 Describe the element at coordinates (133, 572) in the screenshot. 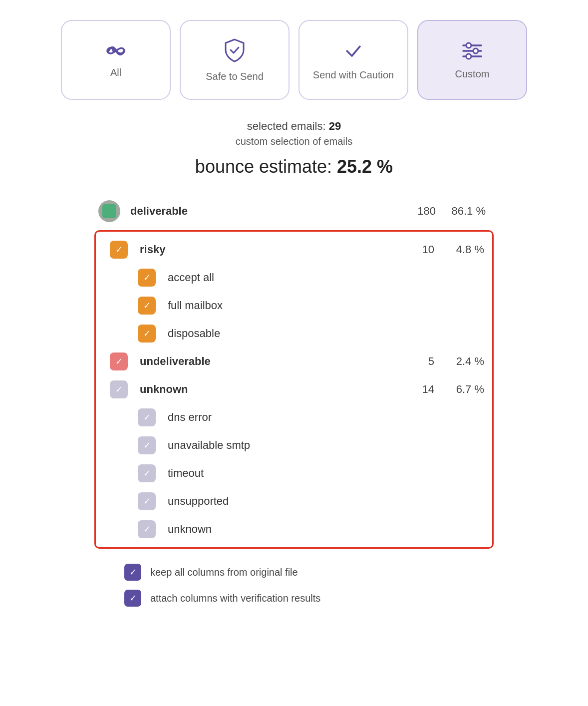

I see `keep-columns-check-icon: ✓` at that location.